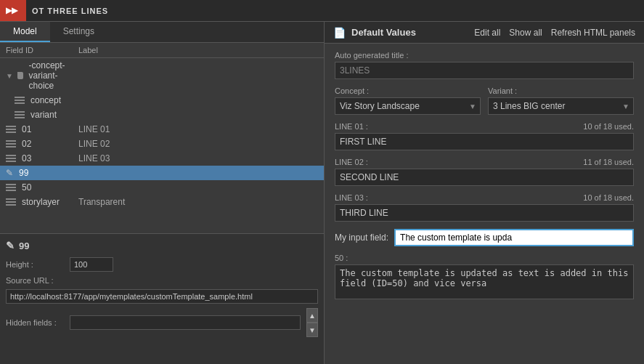 The width and height of the screenshot is (644, 364). I want to click on tabs-row: Model Settings, so click(162, 32).